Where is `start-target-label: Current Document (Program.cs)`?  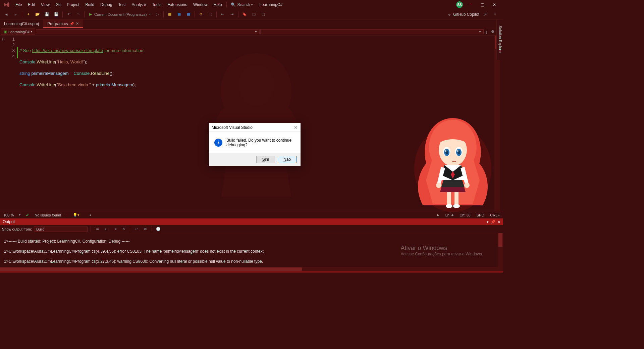
start-target-label: Current Document (Program.cs) is located at coordinates (121, 14).